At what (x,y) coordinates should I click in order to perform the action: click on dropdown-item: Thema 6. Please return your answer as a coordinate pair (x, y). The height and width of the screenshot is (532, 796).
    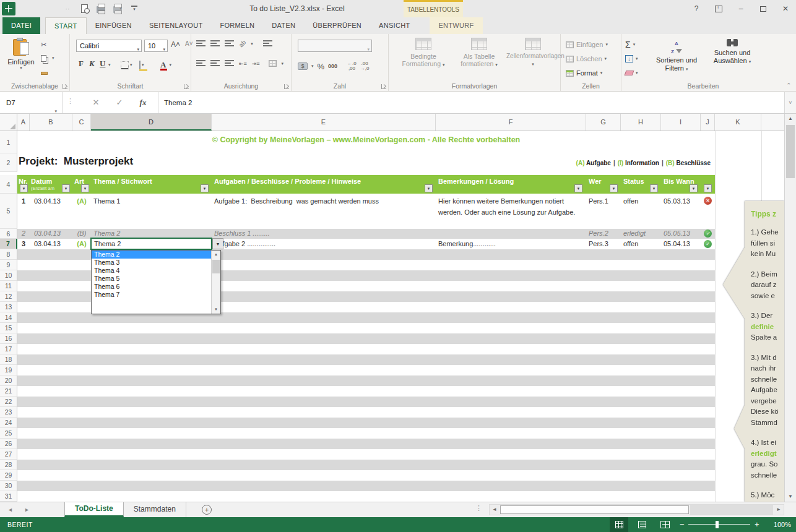
    Looking at the image, I should click on (152, 287).